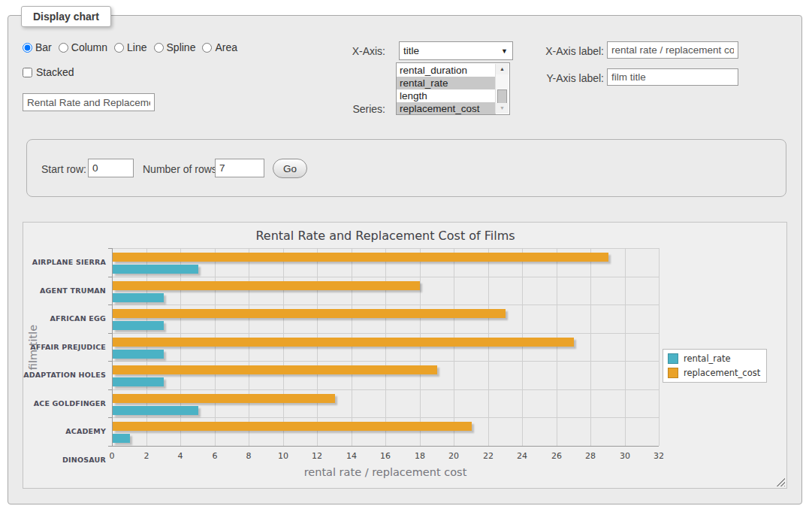 The width and height of the screenshot is (812, 512). I want to click on legend-item-replacement-cost: replacement_cost, so click(714, 373).